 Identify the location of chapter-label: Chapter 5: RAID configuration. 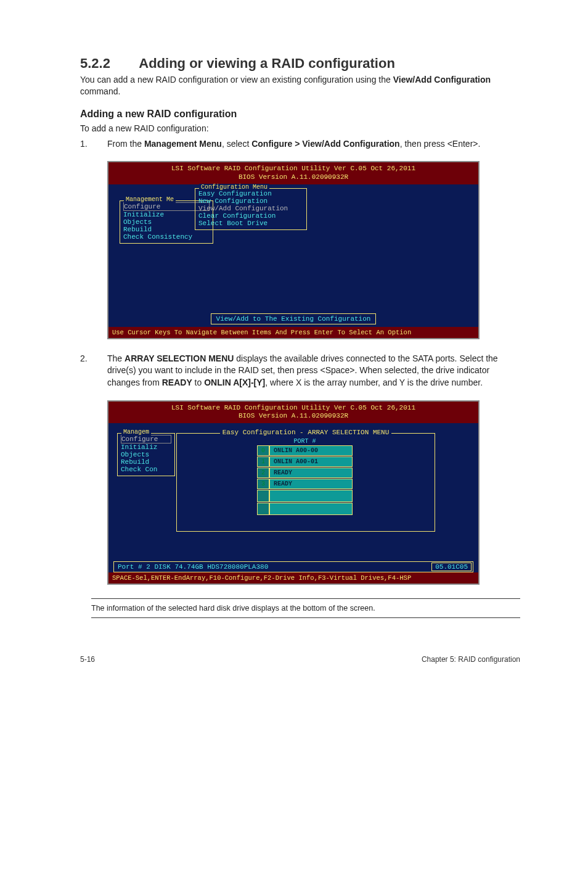
(471, 659).